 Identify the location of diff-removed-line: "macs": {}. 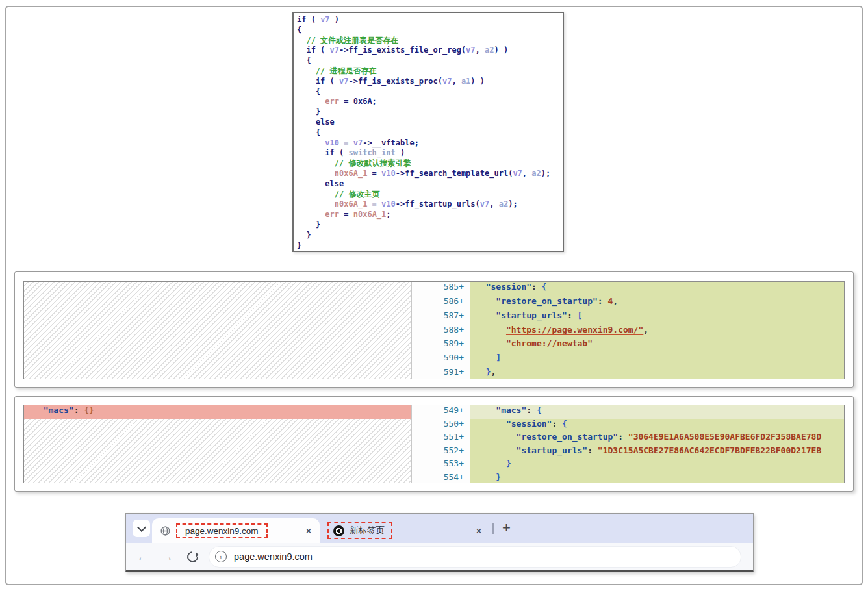
(218, 412).